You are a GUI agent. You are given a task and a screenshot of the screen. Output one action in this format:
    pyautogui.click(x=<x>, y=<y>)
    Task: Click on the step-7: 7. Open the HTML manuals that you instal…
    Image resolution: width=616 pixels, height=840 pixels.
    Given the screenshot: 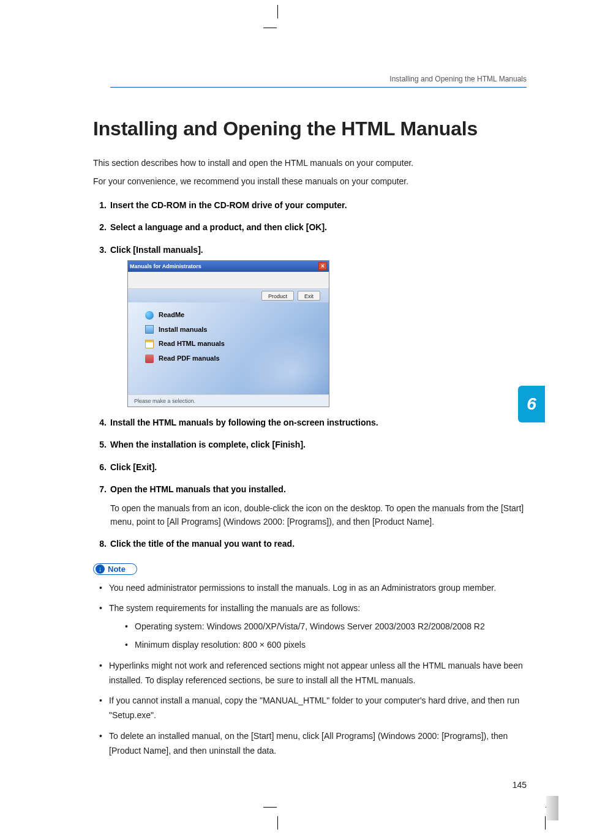 What is the action you would take?
    pyautogui.click(x=310, y=506)
    